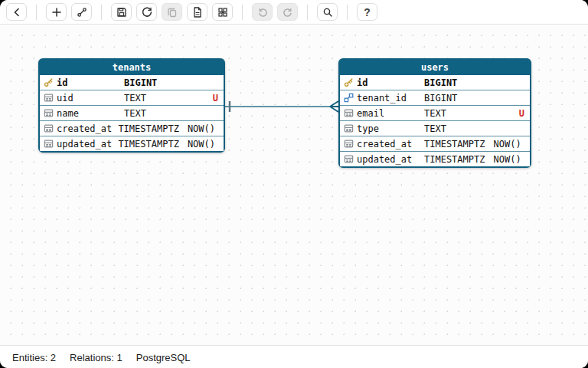  What do you see at coordinates (294, 12) in the screenshot?
I see `toolbar: ?` at bounding box center [294, 12].